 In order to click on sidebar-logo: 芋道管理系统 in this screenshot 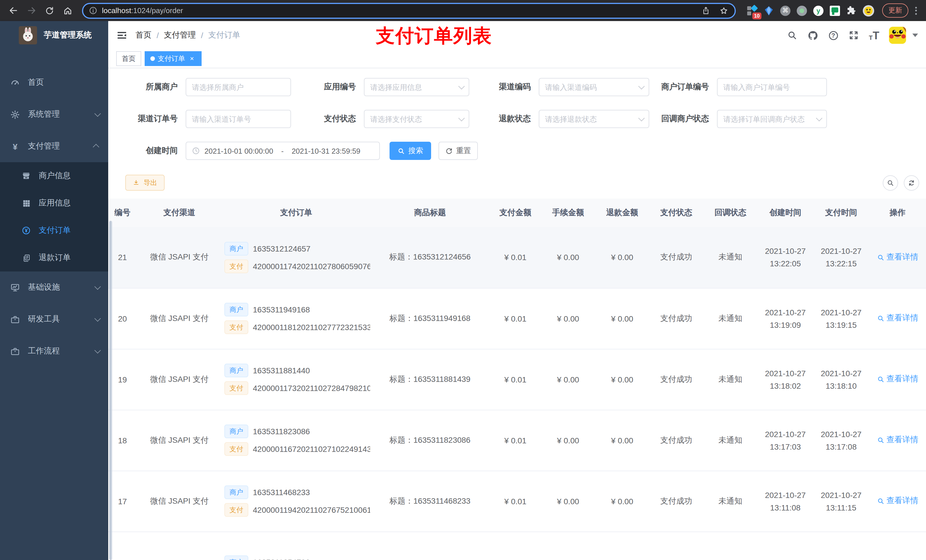, I will do `click(54, 35)`.